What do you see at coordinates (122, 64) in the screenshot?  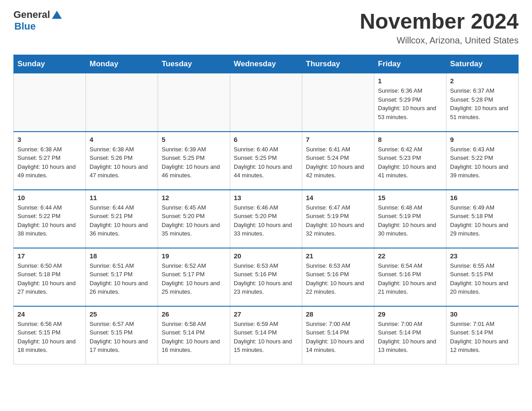 I see `col-monday: Monday` at bounding box center [122, 64].